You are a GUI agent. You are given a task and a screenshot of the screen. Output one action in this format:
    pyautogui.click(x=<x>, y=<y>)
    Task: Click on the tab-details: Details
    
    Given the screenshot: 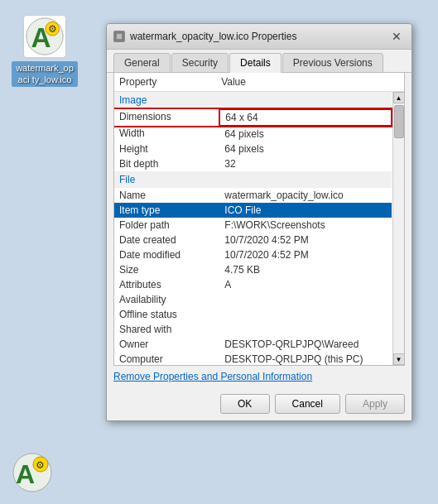 What is the action you would take?
    pyautogui.click(x=255, y=63)
    